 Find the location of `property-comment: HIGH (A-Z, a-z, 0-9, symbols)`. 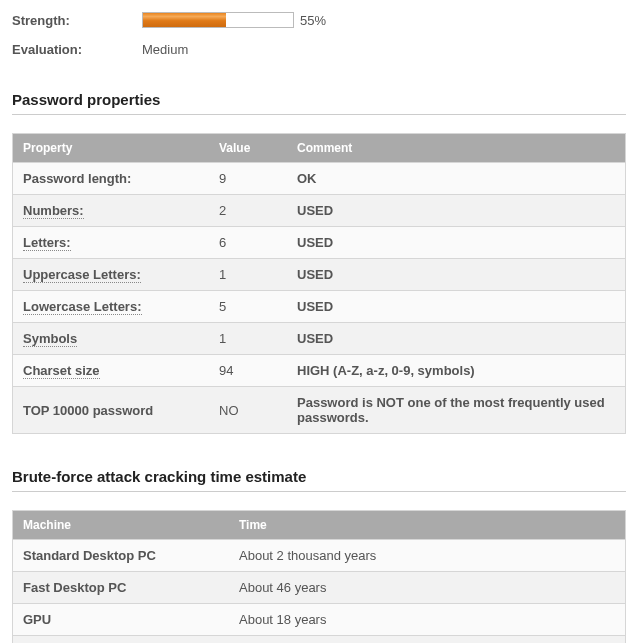

property-comment: HIGH (A-Z, a-z, 0-9, symbols) is located at coordinates (456, 371).